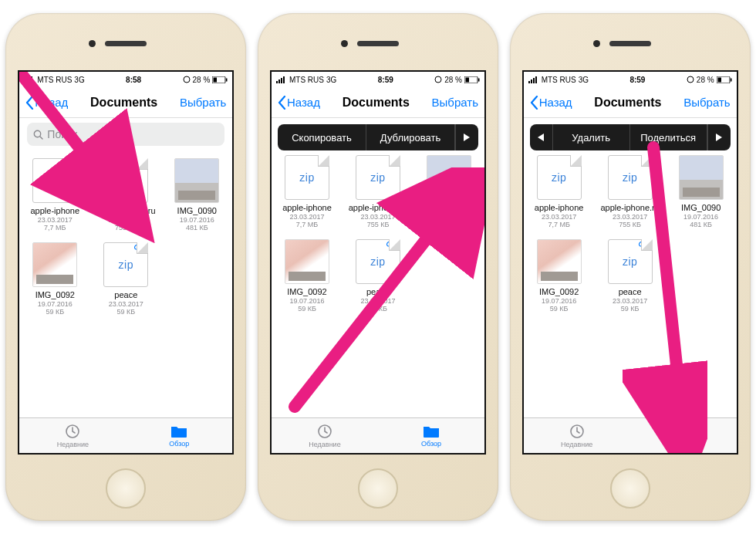 Image resolution: width=756 pixels, height=534 pixels. What do you see at coordinates (683, 431) in the screenshot?
I see `folder-icon` at bounding box center [683, 431].